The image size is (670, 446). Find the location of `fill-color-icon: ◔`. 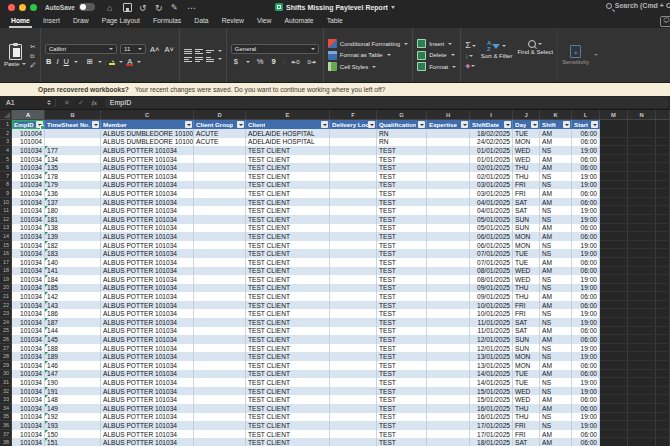

fill-color-icon: ◔ is located at coordinates (112, 62).